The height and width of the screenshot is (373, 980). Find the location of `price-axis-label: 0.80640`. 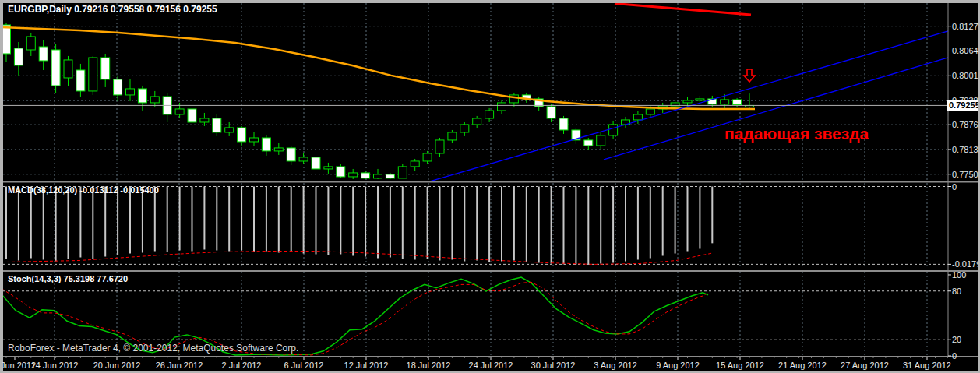

price-axis-label: 0.80640 is located at coordinates (966, 51).